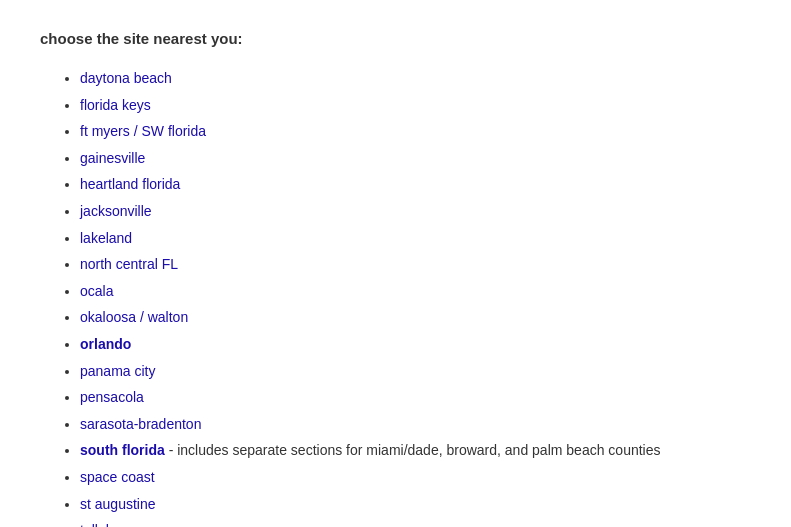  I want to click on site-link-lakeland: lakeland, so click(106, 238).